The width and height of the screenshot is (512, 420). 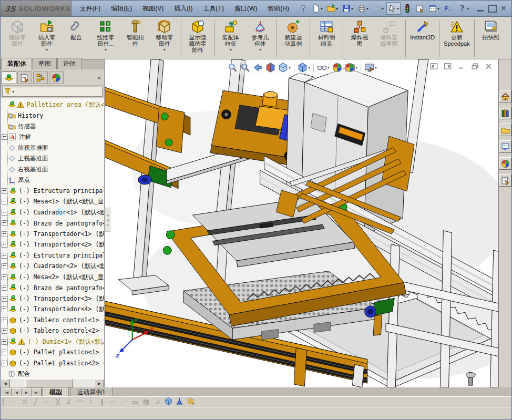 I want to click on cmd-move-component-dropdown-icon: ▾, so click(x=165, y=49).